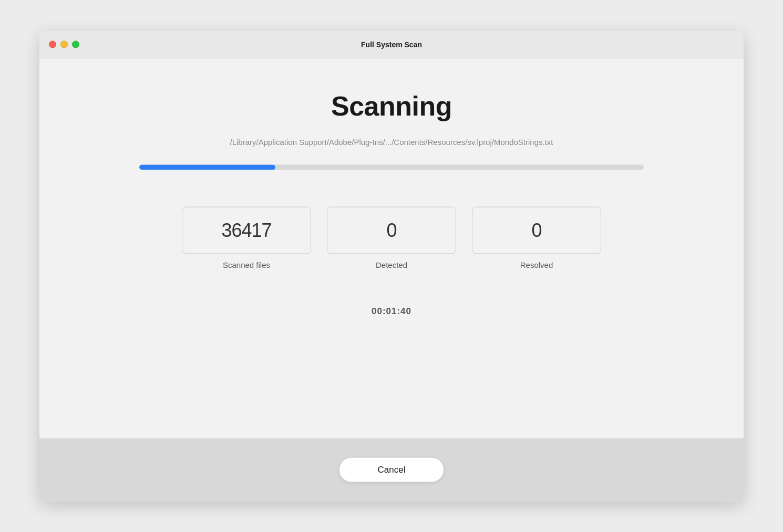 This screenshot has width=783, height=532. Describe the element at coordinates (392, 470) in the screenshot. I see `footer: Cancel` at that location.